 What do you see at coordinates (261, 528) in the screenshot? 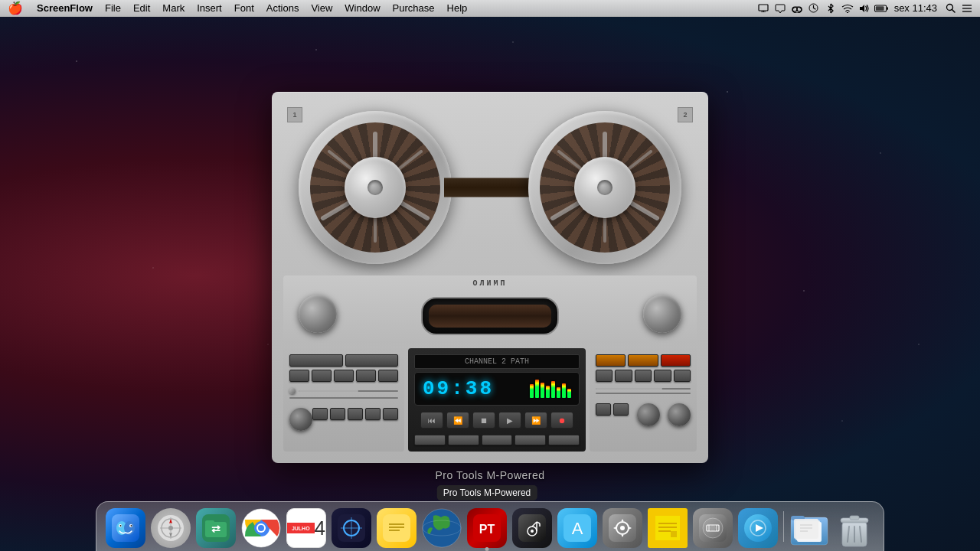
I see `chrome-icon` at bounding box center [261, 528].